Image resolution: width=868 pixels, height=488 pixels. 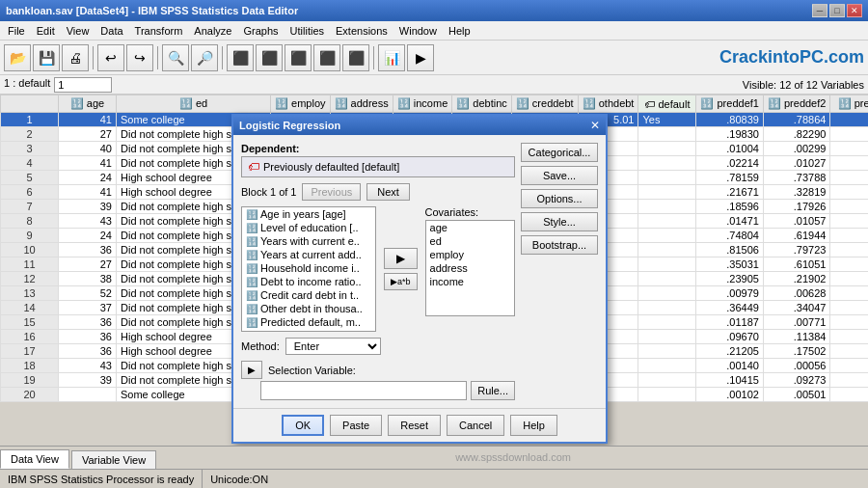 I want to click on weight-button: ⬛, so click(x=327, y=58).